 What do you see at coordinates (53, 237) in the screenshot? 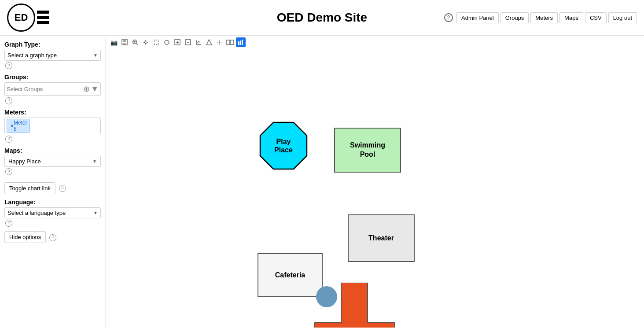
I see `hide-options-section: Hide options ?` at bounding box center [53, 237].